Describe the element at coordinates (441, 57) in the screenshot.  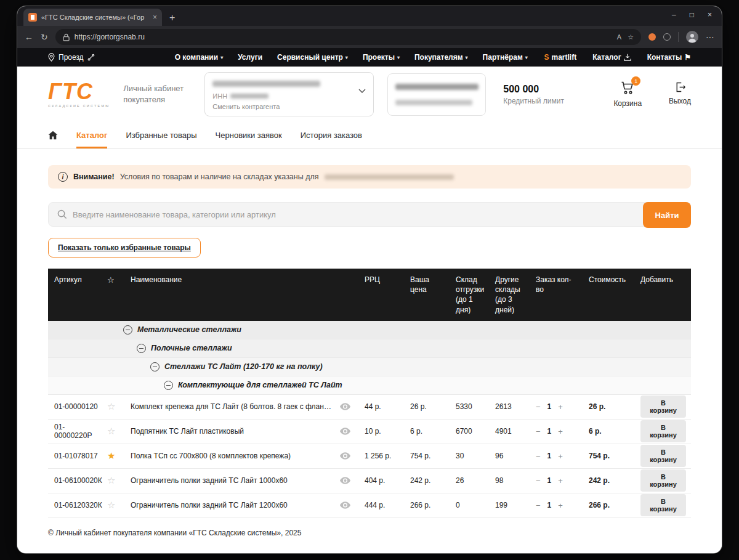
I see `nav-item-buyers: Покупателям▾` at that location.